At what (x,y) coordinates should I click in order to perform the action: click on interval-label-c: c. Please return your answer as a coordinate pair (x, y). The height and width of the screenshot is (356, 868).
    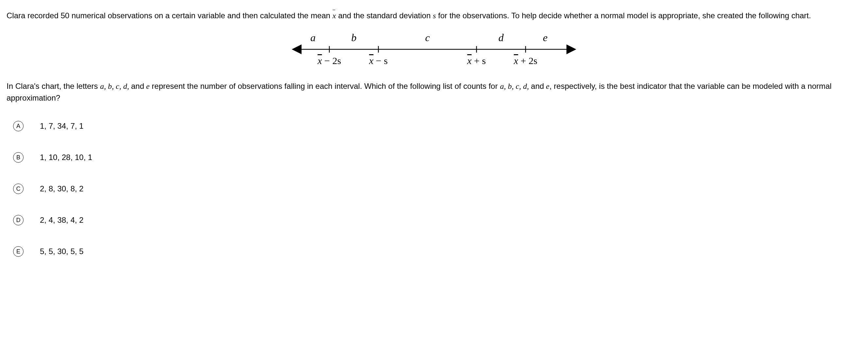
    Looking at the image, I should click on (427, 38).